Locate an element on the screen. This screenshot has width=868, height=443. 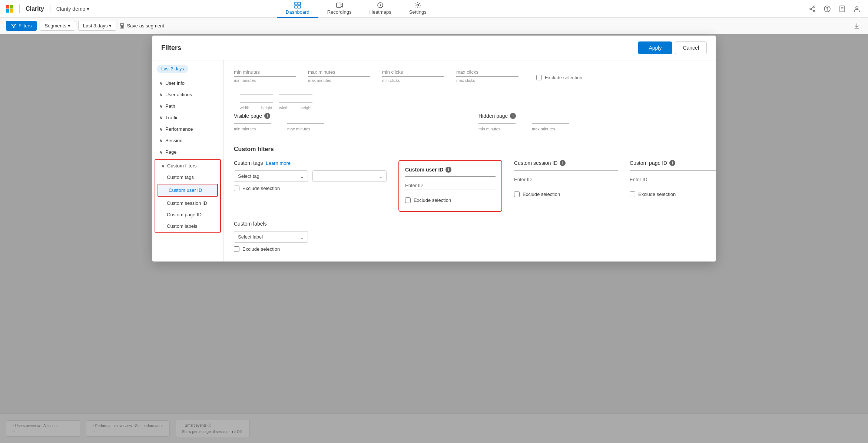
select-tag-value-dropdown is located at coordinates (349, 176).